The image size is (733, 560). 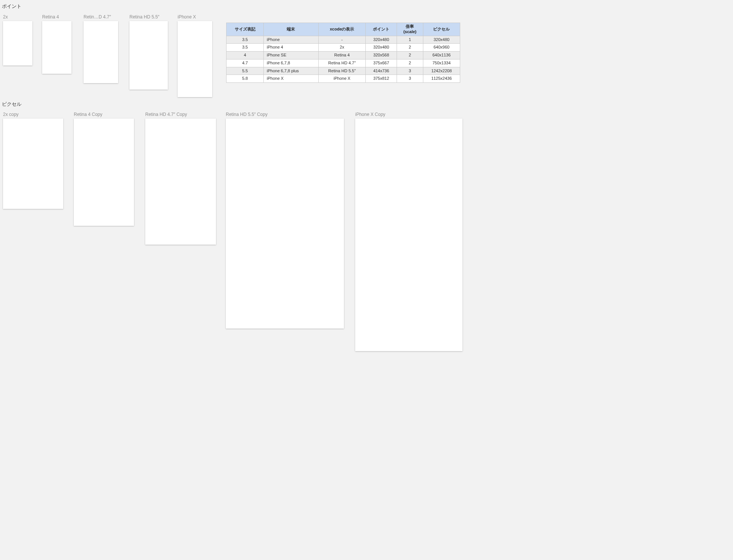 I want to click on artboard-label: Retina HD 5.5″ Copy, so click(x=285, y=114).